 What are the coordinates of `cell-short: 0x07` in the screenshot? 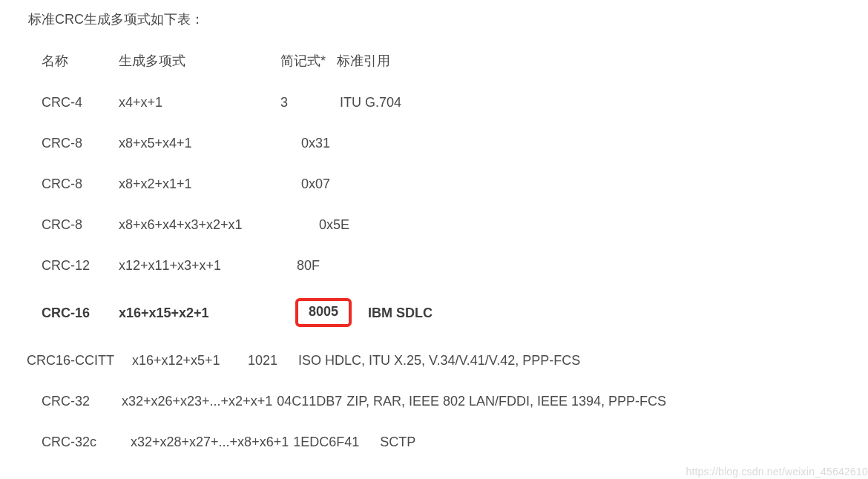 It's located at (316, 184).